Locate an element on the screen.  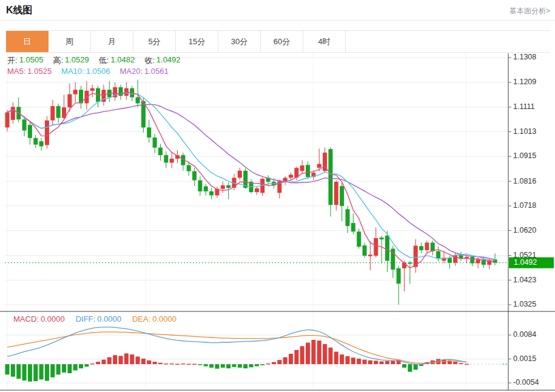
diff-label: DIFF: is located at coordinates (86, 319).